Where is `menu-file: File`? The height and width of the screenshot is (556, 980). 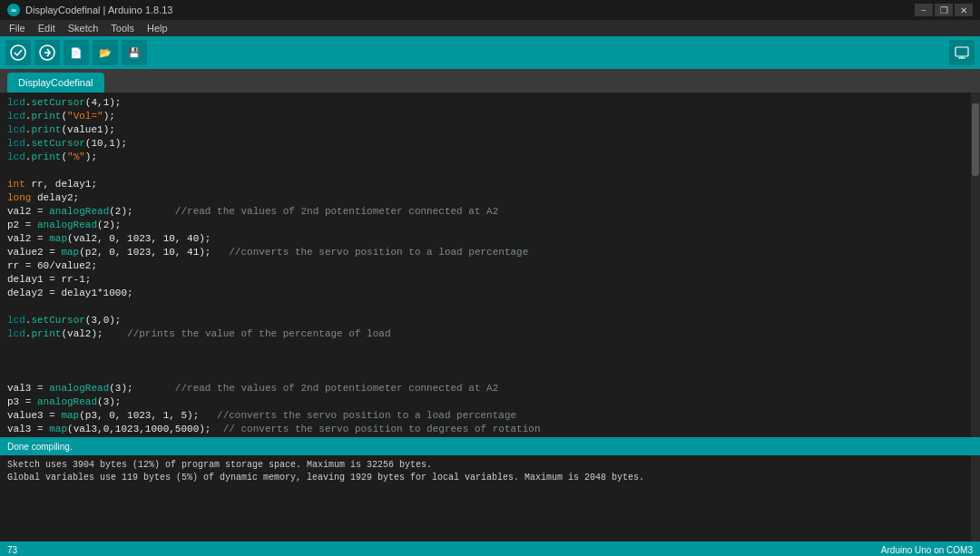 menu-file: File is located at coordinates (17, 28).